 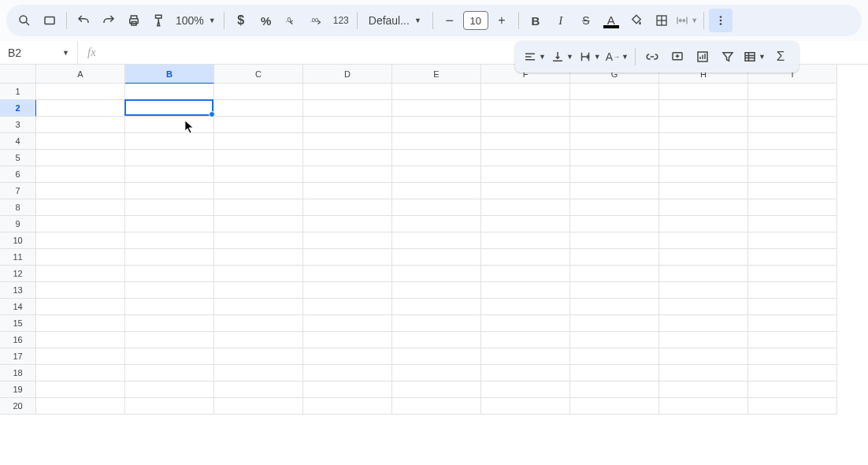 What do you see at coordinates (18, 125) in the screenshot?
I see `row-header: 3` at bounding box center [18, 125].